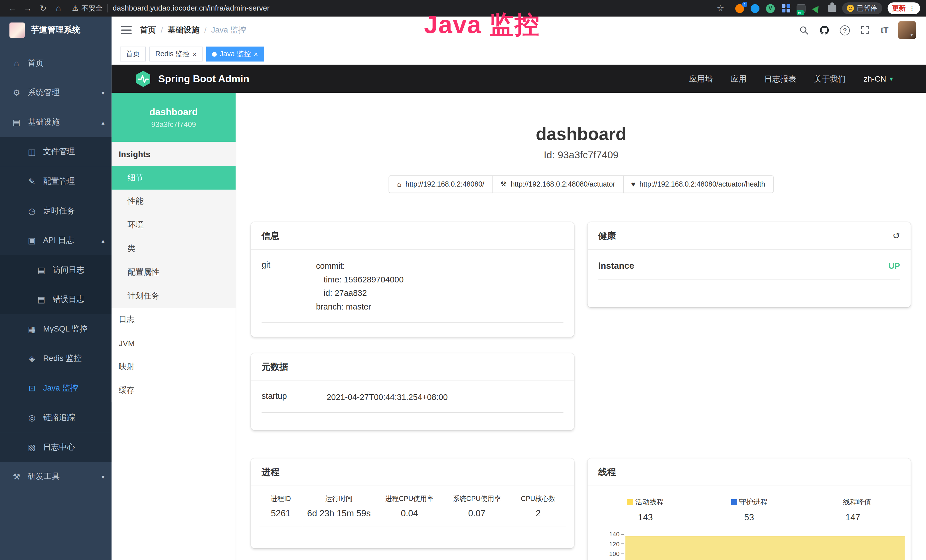  I want to click on sba-item-configprops: 配置属性, so click(174, 272).